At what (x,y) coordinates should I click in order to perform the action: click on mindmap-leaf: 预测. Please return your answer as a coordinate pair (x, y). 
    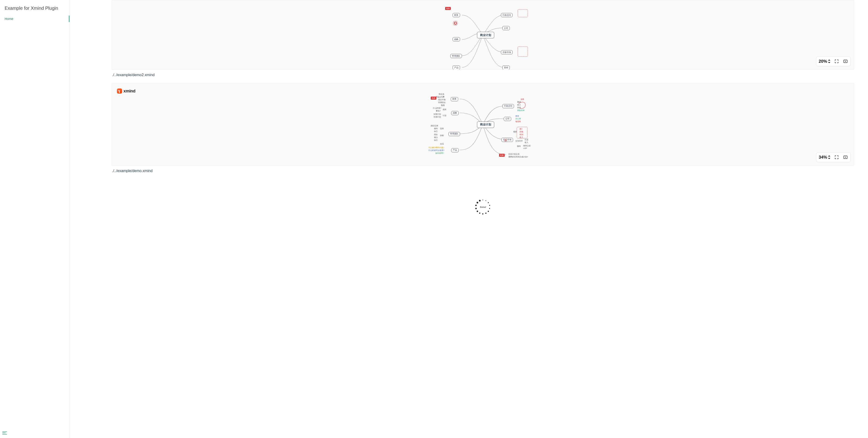
    Looking at the image, I should click on (443, 105).